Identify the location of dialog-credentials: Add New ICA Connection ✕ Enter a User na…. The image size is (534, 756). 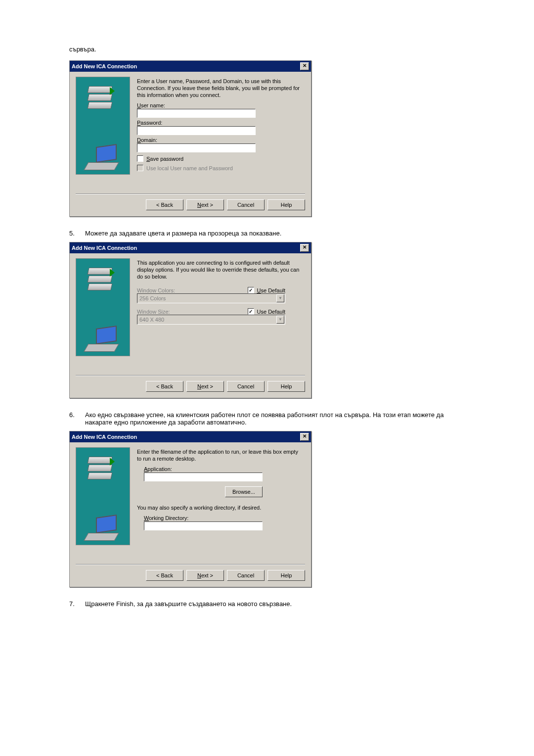
(190, 139).